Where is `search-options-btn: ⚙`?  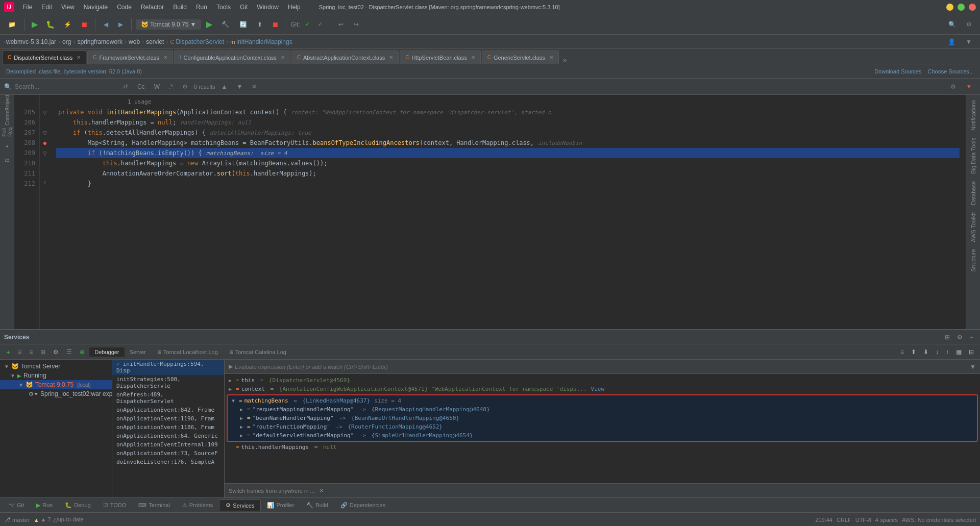 search-options-btn: ⚙ is located at coordinates (953, 87).